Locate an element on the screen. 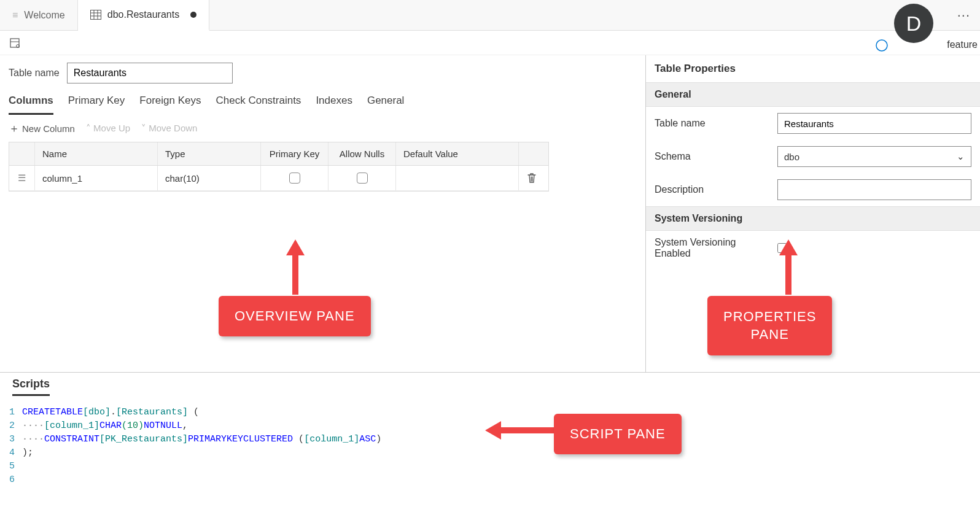 The height and width of the screenshot is (512, 980). scripts-header: Scripts is located at coordinates (490, 387).